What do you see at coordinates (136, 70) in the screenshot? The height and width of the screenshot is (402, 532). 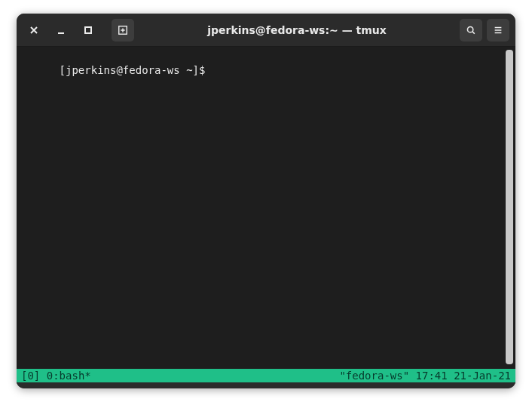 I see `shell-prompt: [jperkins@fedora-ws ~]$` at bounding box center [136, 70].